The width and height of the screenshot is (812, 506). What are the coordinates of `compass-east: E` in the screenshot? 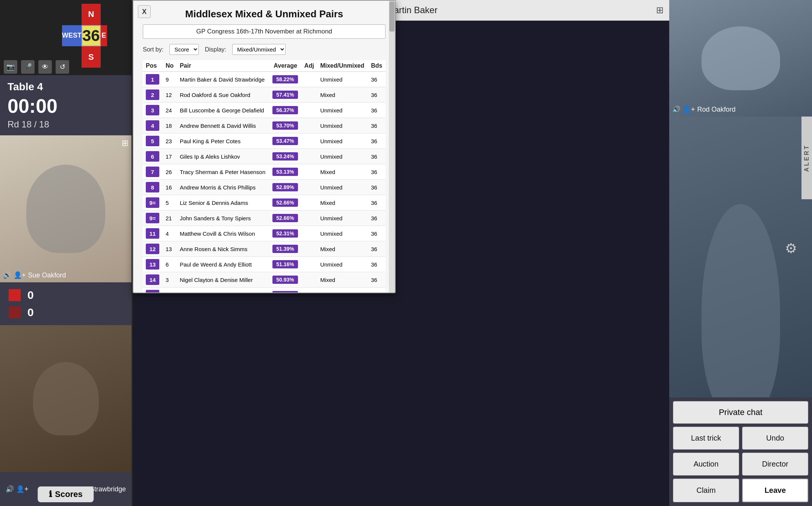 It's located at (104, 36).